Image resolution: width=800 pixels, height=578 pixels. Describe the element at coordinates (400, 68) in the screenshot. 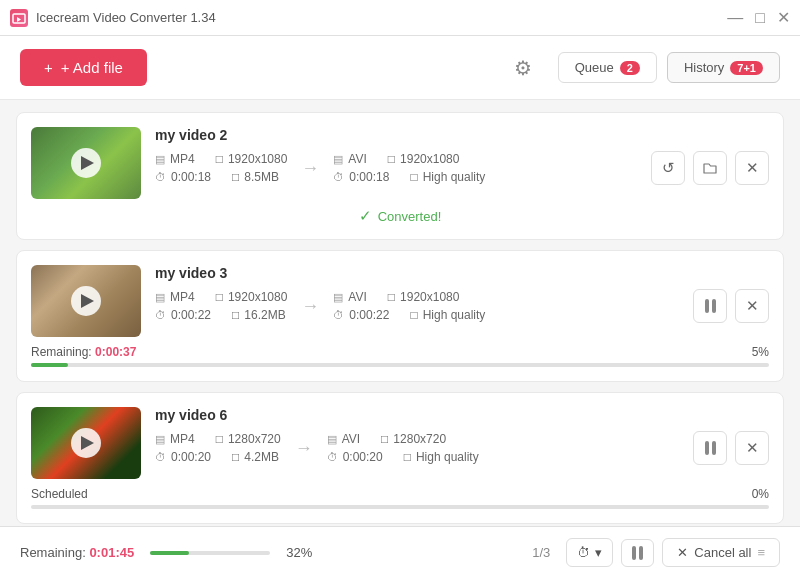

I see `toolbar: + + Add file ⚙ Queue 2 History 7+1` at that location.